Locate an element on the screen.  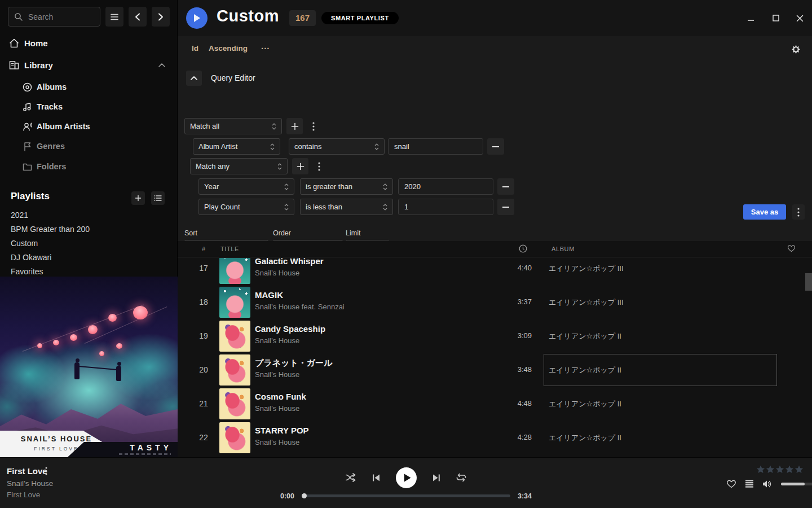
previous-icon is located at coordinates (377, 478).